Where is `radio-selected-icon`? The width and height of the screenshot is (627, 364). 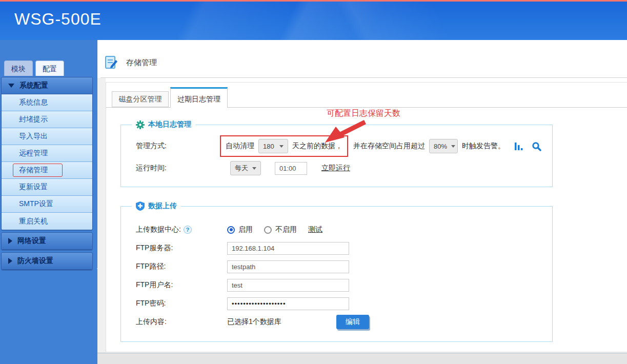
radio-selected-icon is located at coordinates (231, 230).